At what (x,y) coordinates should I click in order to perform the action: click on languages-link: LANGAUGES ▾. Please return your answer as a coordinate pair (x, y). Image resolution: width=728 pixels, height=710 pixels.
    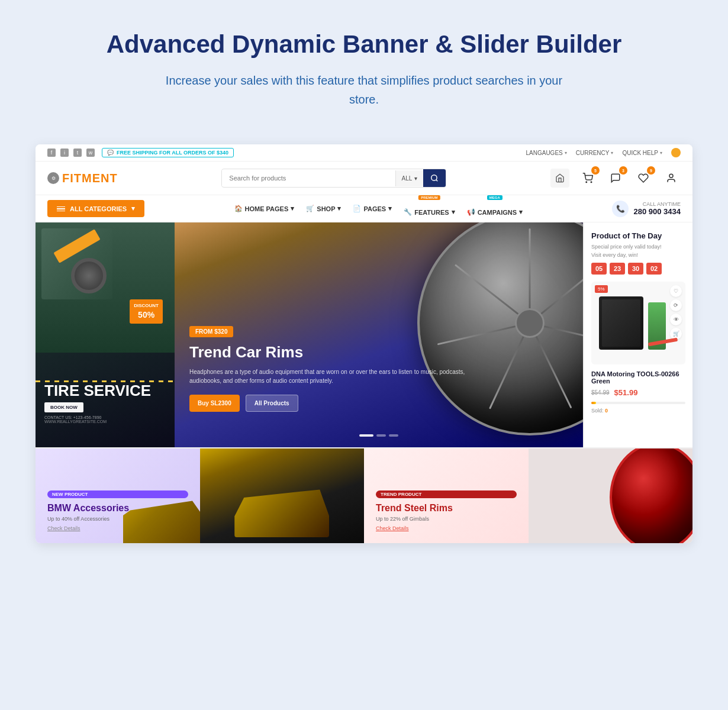
    Looking at the image, I should click on (547, 153).